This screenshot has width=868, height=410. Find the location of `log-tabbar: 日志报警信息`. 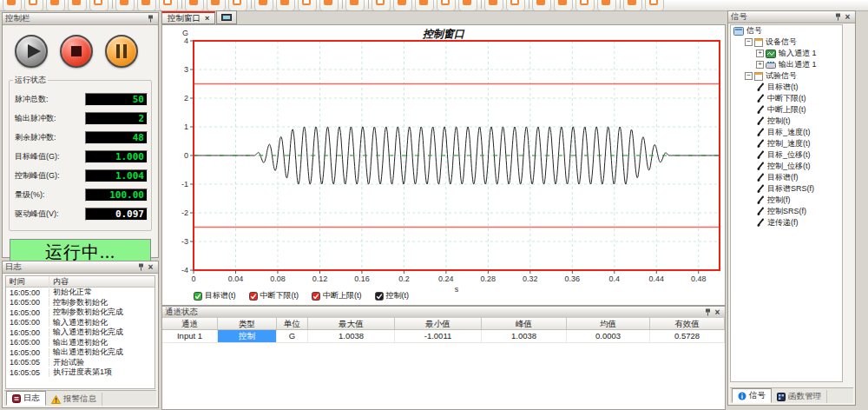

log-tabbar: 日志报警信息 is located at coordinates (80, 398).